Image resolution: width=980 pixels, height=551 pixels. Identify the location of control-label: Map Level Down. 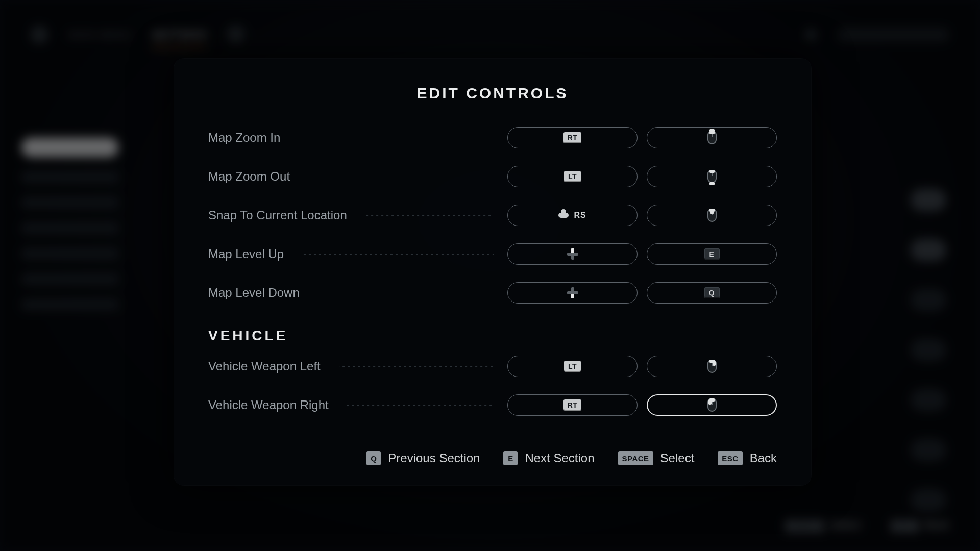
(254, 293).